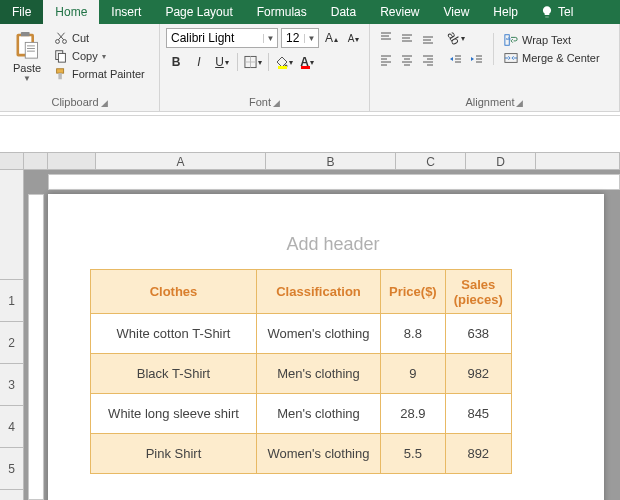 This screenshot has width=620, height=500. I want to click on cell: 5.5, so click(414, 454).